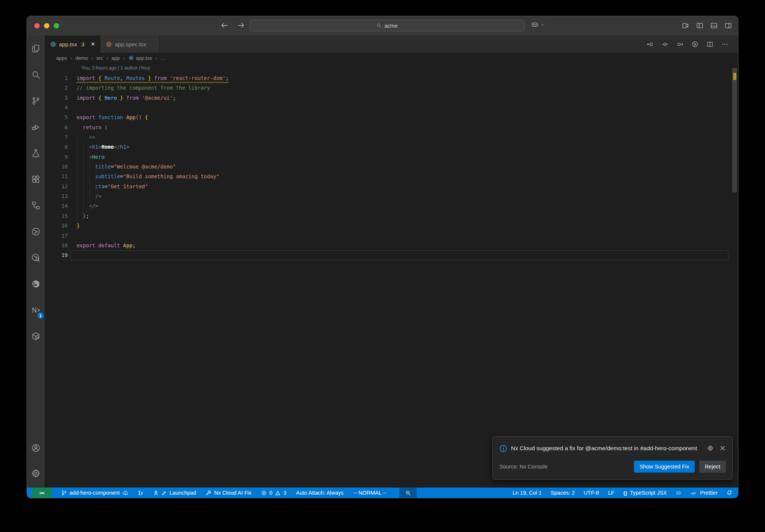  What do you see at coordinates (678, 493) in the screenshot?
I see `status-copilot` at bounding box center [678, 493].